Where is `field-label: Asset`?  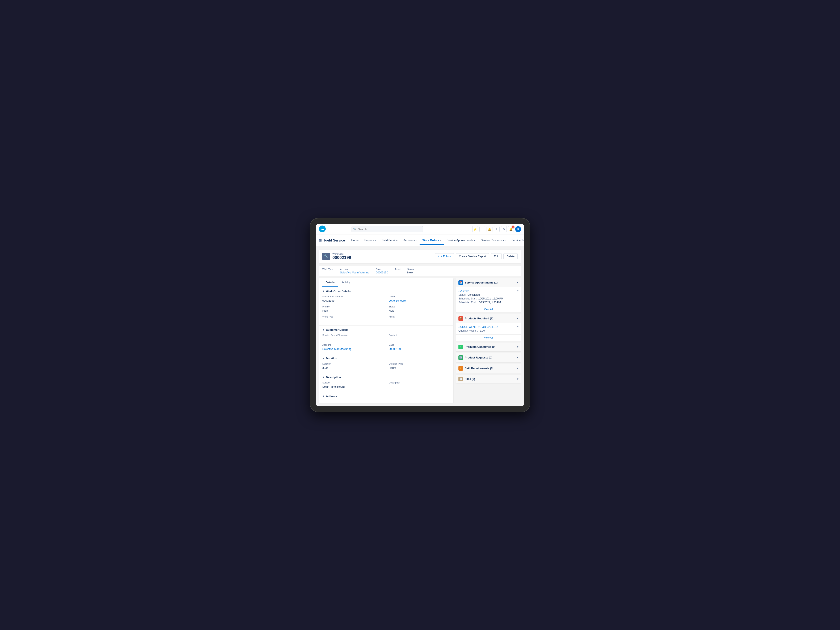 field-label: Asset is located at coordinates (419, 317).